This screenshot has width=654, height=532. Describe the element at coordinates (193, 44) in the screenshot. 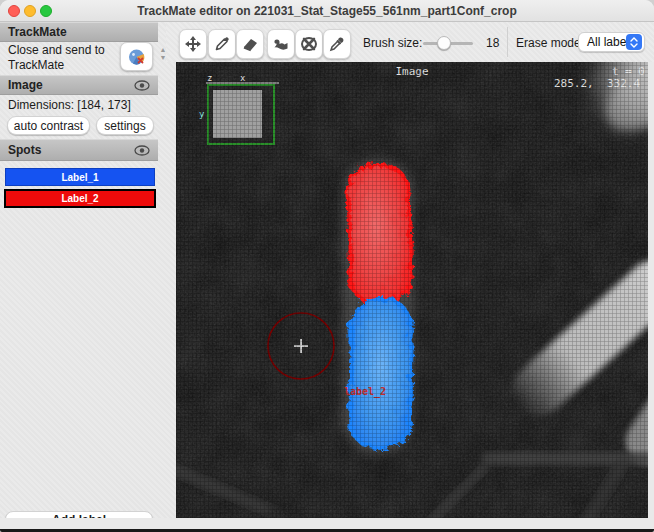

I see `move-tool-button` at that location.